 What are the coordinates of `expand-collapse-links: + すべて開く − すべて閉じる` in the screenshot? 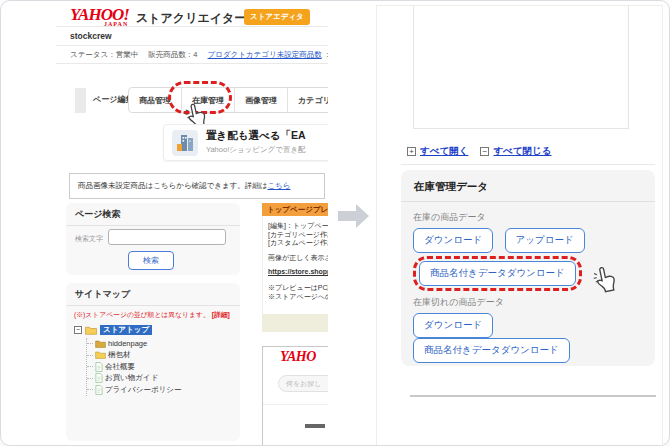 It's located at (480, 152).